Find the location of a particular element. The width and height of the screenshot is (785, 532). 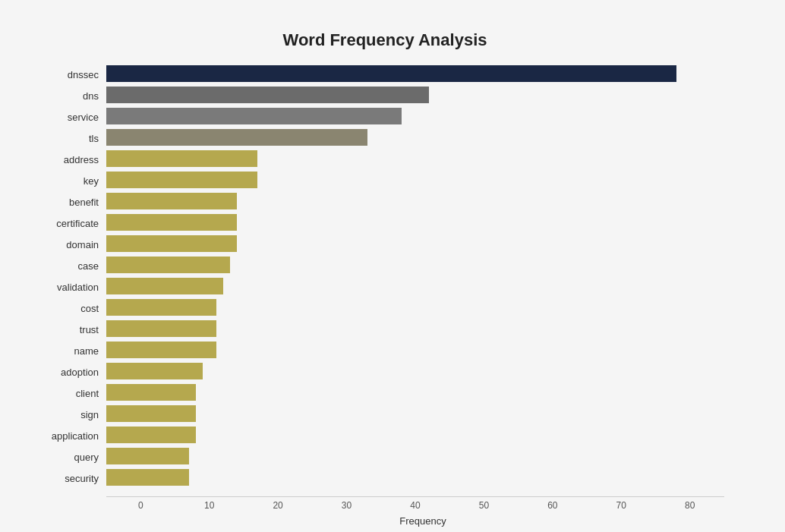

bar-label: dnssec is located at coordinates (68, 74).